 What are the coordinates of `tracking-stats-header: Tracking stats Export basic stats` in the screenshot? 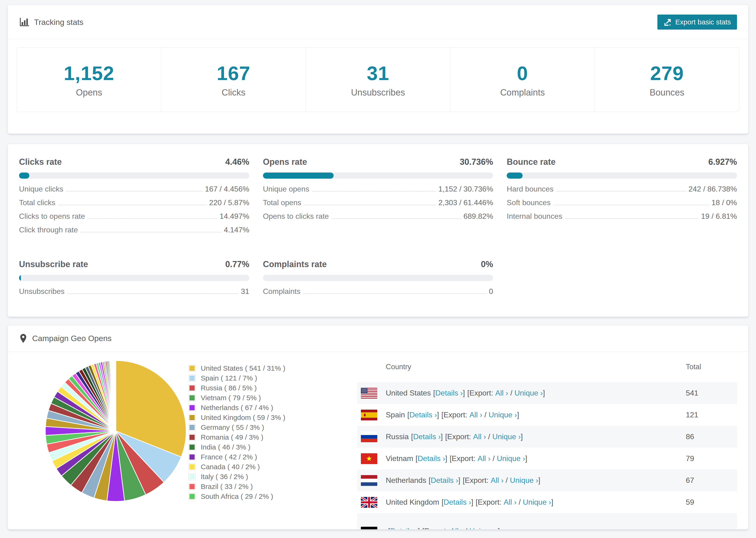 It's located at (378, 22).